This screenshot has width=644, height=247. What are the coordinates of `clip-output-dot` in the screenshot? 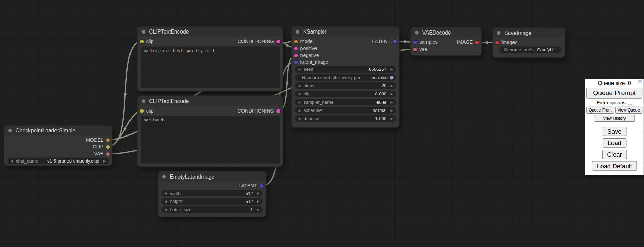 It's located at (108, 147).